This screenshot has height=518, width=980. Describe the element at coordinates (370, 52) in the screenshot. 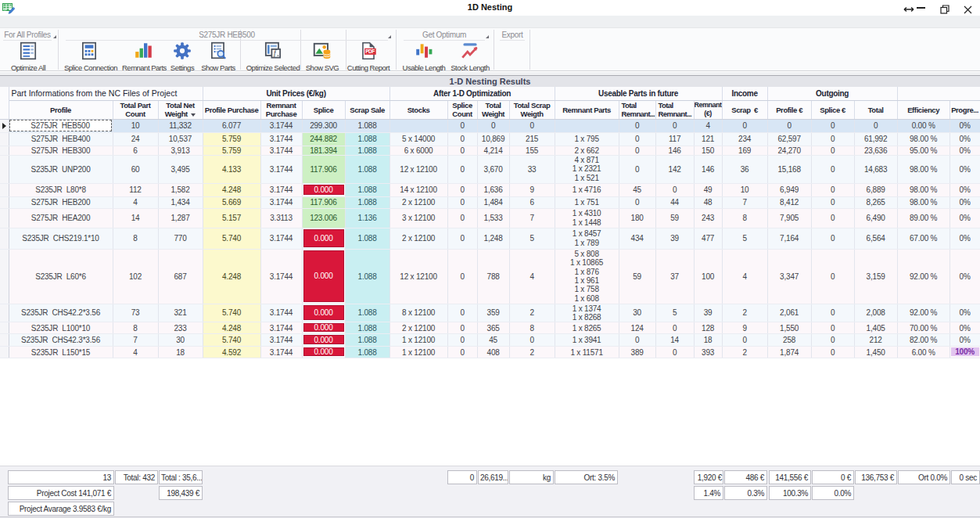

I see `svg-text: PDF` at that location.